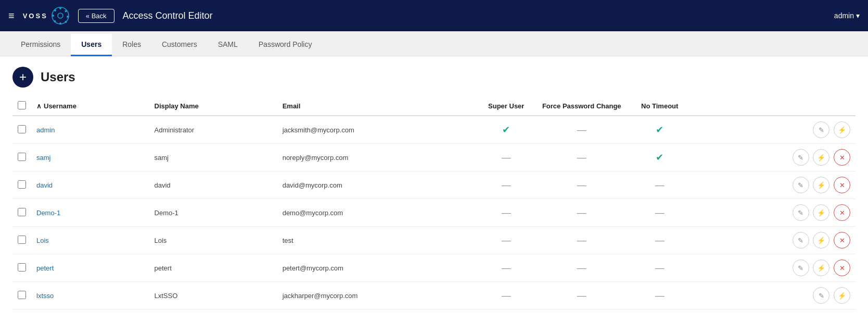 Image resolution: width=868 pixels, height=321 pixels. I want to click on tab-roles: Roles, so click(132, 45).